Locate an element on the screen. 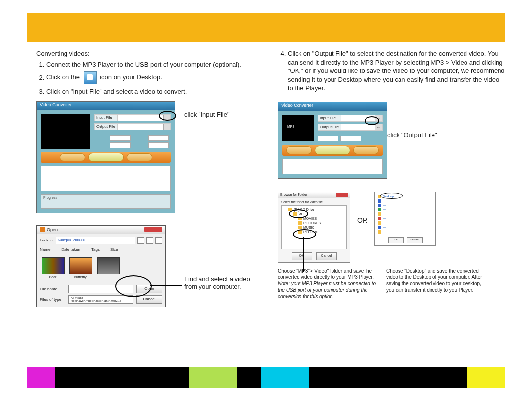  video-converter-window: Video Converter Input File ... Output Fi… is located at coordinates (106, 157).